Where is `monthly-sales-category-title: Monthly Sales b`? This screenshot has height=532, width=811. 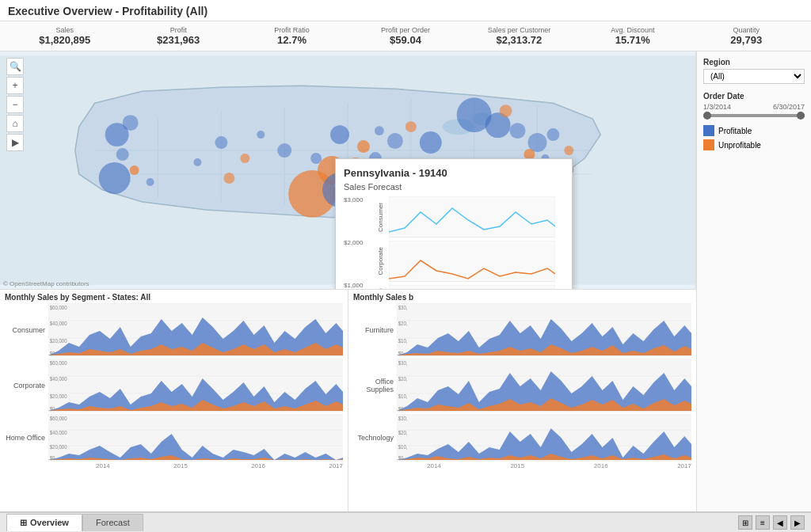
monthly-sales-category-title: Monthly Sales b is located at coordinates (523, 298).